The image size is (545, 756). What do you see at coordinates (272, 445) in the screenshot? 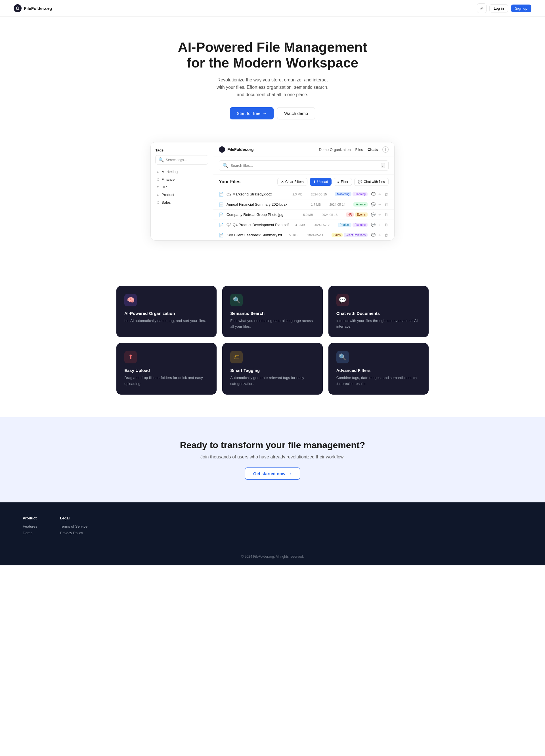
I see `cta-title: Ready to transform your file management?` at bounding box center [272, 445].